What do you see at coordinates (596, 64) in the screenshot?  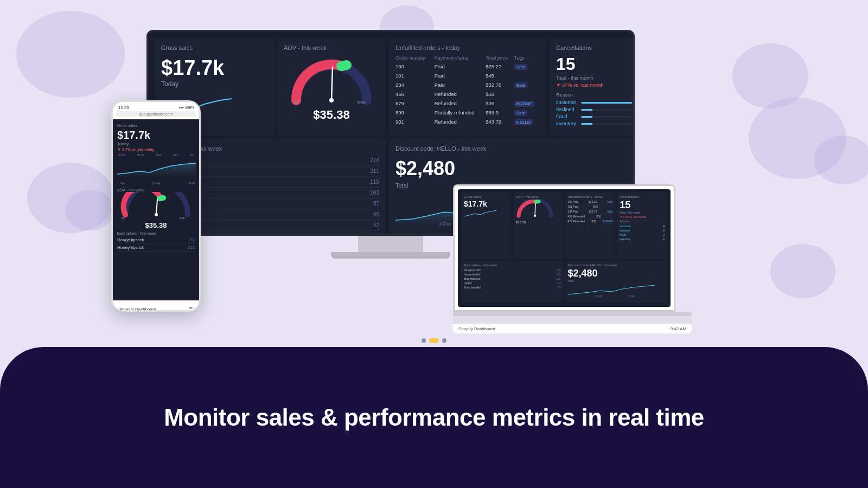 I see `cancel-value: 15` at bounding box center [596, 64].